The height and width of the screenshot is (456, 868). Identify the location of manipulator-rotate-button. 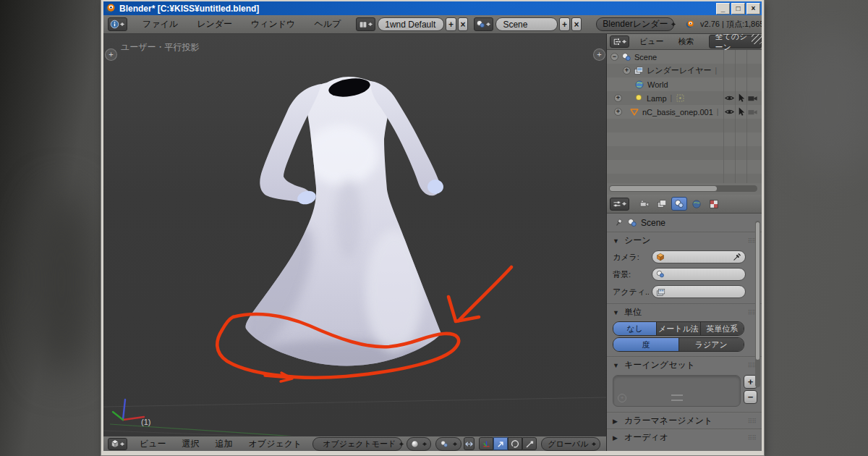
(515, 444).